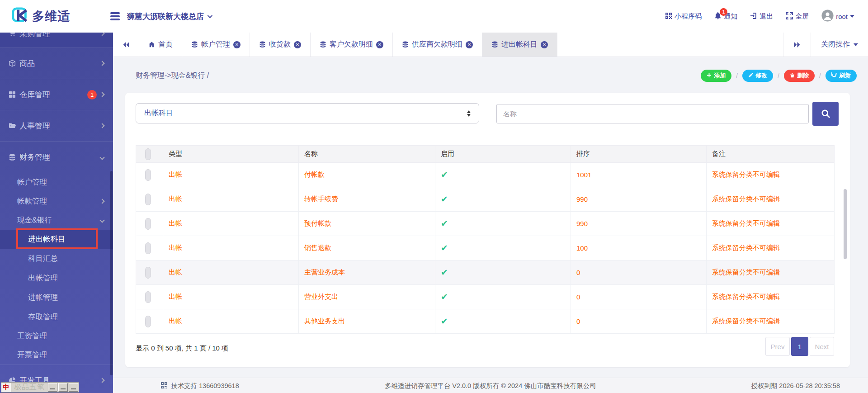 The image size is (868, 393). What do you see at coordinates (486, 273) in the screenshot?
I see `table-row: 出帐 主营业务成本 ✔ 0 系统保留分类不可编辑` at bounding box center [486, 273].